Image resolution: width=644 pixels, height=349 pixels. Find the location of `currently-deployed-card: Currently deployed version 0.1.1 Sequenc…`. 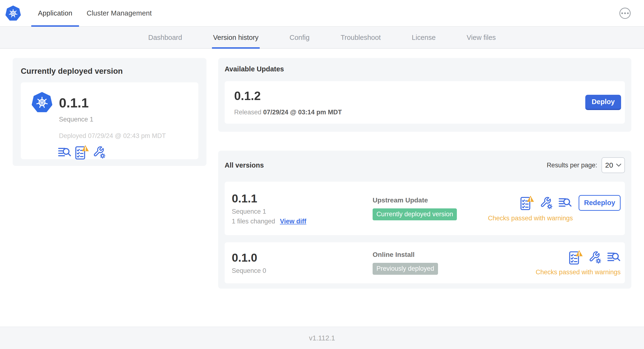

currently-deployed-card: Currently deployed version 0.1.1 Sequenc… is located at coordinates (110, 112).